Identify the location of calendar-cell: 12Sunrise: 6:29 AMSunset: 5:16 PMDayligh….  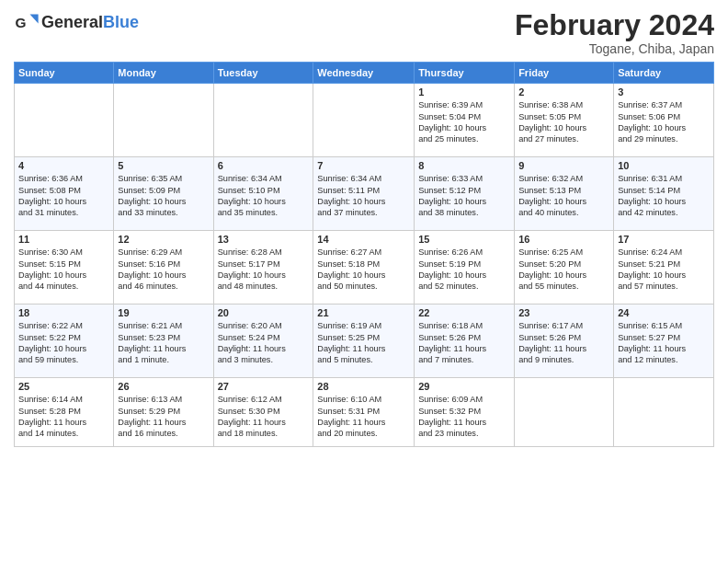
(164, 268).